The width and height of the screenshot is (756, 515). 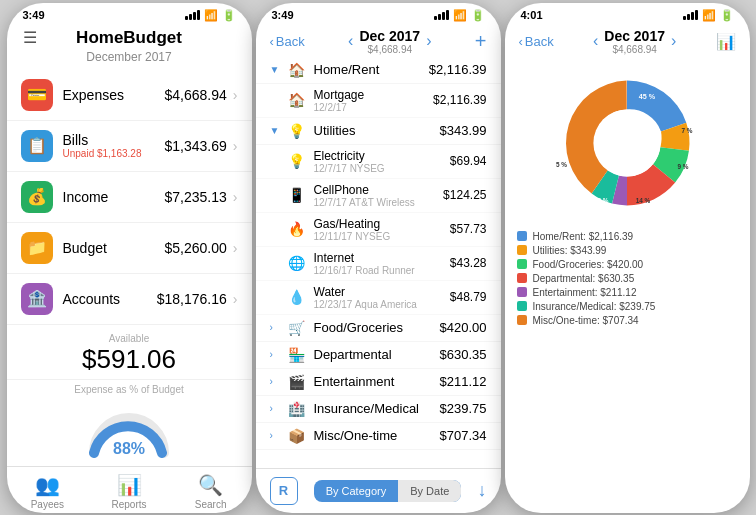 I want to click on wifi-icon-3: 📶, so click(x=709, y=16).